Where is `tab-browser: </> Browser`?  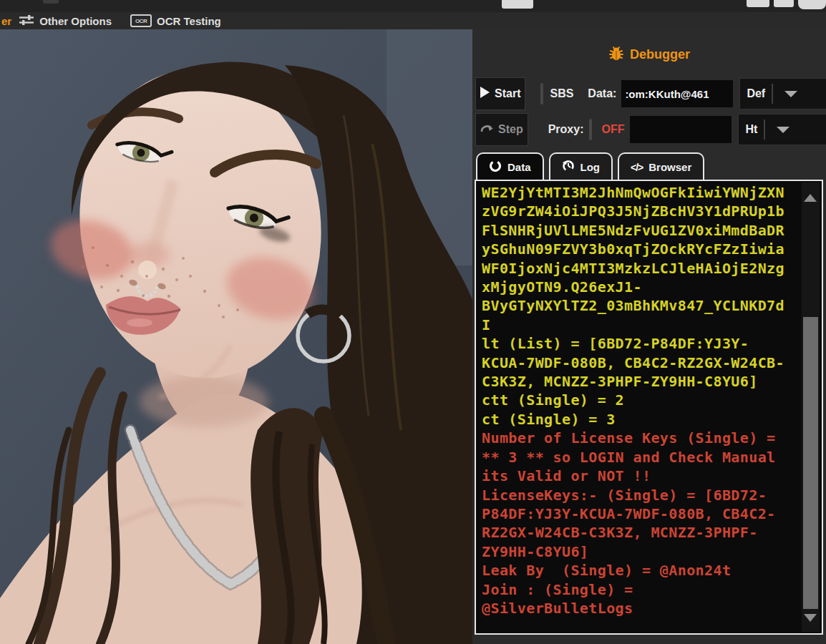
tab-browser: </> Browser is located at coordinates (661, 166).